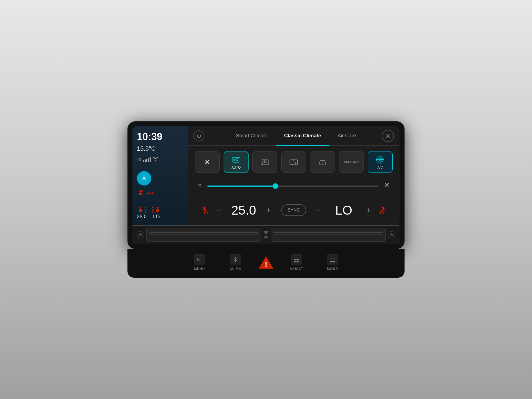 The image size is (532, 399). What do you see at coordinates (160, 176) in the screenshot?
I see `left-panel: 10:39 15.5°C 4G` at bounding box center [160, 176].